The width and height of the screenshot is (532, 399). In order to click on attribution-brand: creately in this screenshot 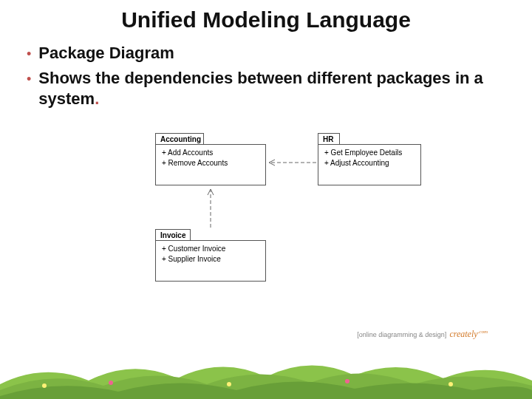, I will do `click(463, 334)`.